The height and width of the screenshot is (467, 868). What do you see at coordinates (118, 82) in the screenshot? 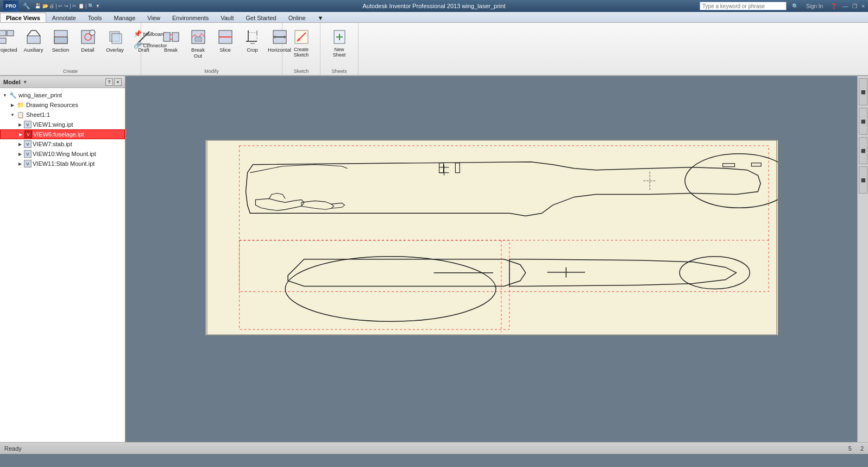
I see `panel-close-btn: ×` at bounding box center [118, 82].